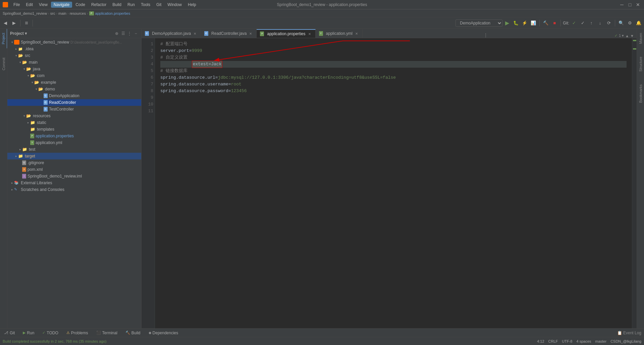  Describe the element at coordinates (584, 341) in the screenshot. I see `indent-status: 4 spaces` at that location.